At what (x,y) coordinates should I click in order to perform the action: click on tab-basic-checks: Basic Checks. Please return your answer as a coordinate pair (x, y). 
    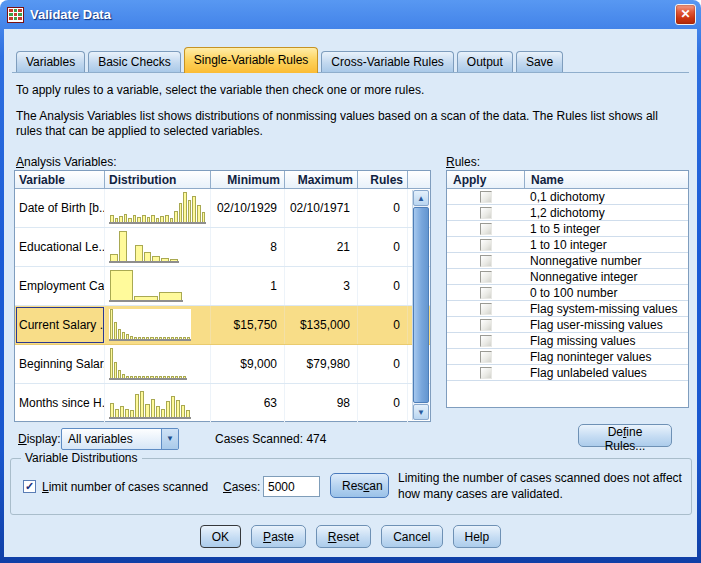
    Looking at the image, I should click on (134, 62).